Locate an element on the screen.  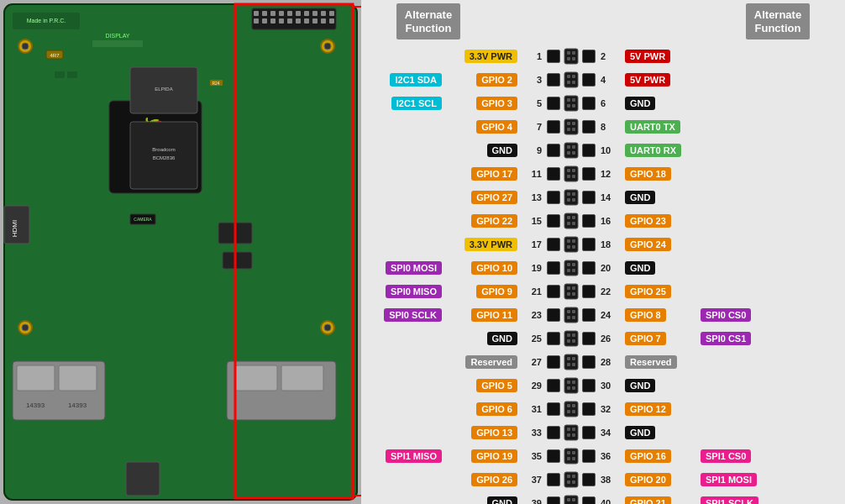
left-alt-func-label: AlternateFunction is located at coordinates (428, 22).